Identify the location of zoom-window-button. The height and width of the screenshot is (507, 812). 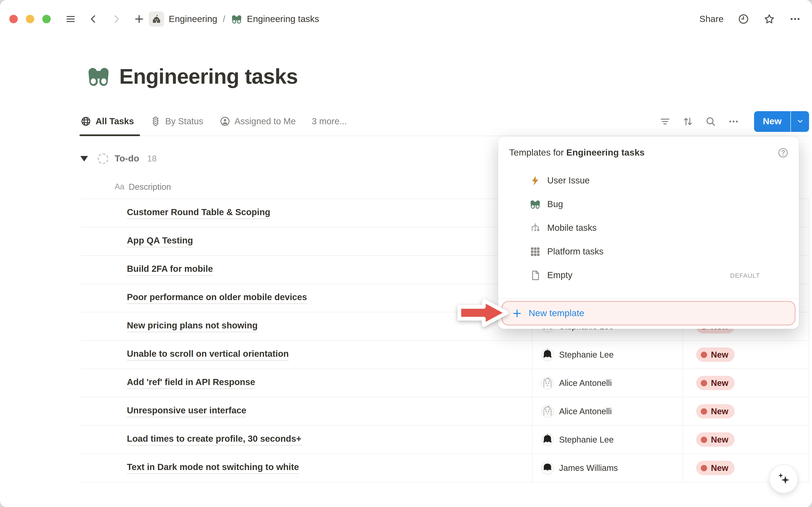
(46, 19).